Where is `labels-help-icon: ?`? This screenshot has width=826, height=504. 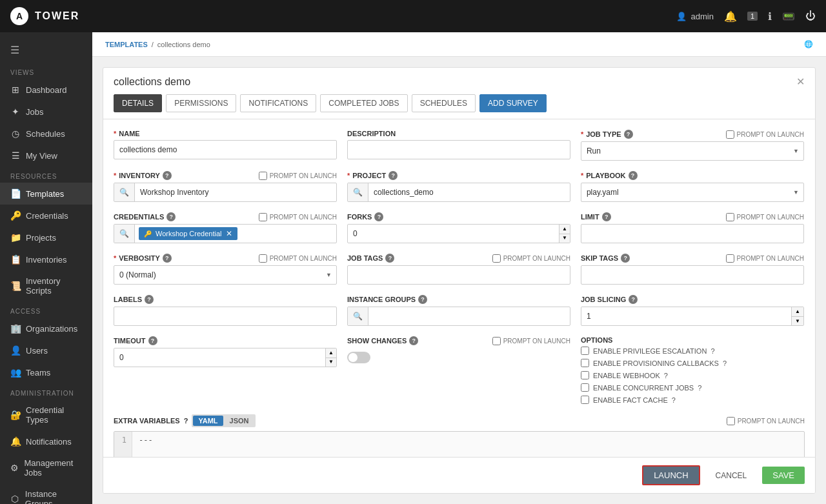 labels-help-icon: ? is located at coordinates (149, 299).